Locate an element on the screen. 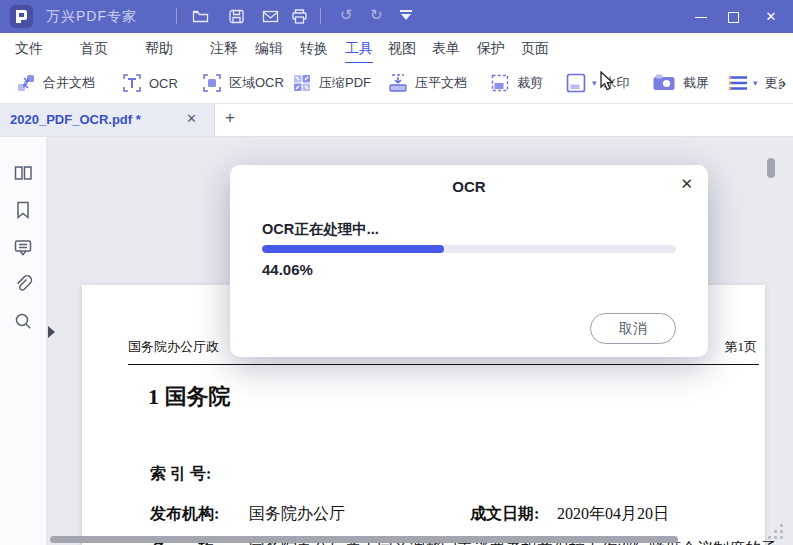 The width and height of the screenshot is (793, 545). menu-view: 视图 is located at coordinates (402, 49).